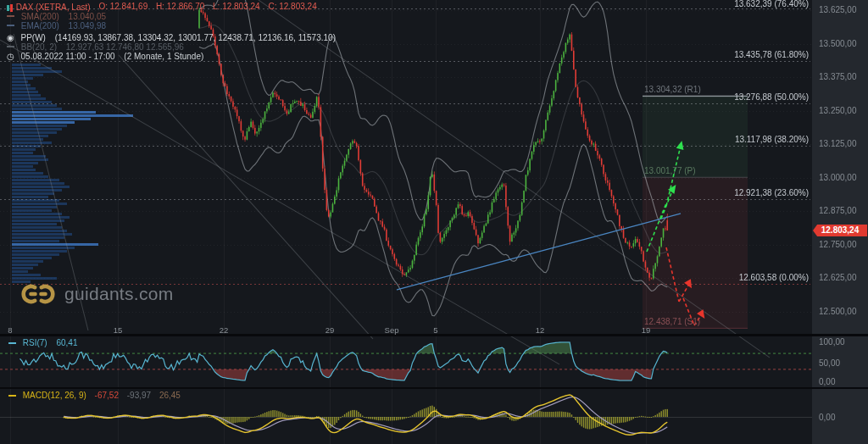 The height and width of the screenshot is (444, 868). Describe the element at coordinates (837, 178) in the screenshot. I see `price-tick: 13.000,00` at that location.